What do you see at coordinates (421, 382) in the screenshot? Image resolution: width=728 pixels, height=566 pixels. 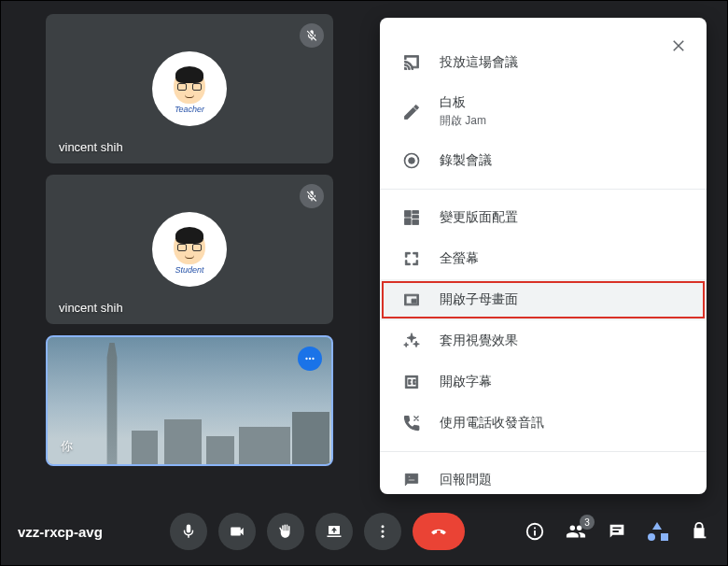 I see `captions-icon` at bounding box center [421, 382].